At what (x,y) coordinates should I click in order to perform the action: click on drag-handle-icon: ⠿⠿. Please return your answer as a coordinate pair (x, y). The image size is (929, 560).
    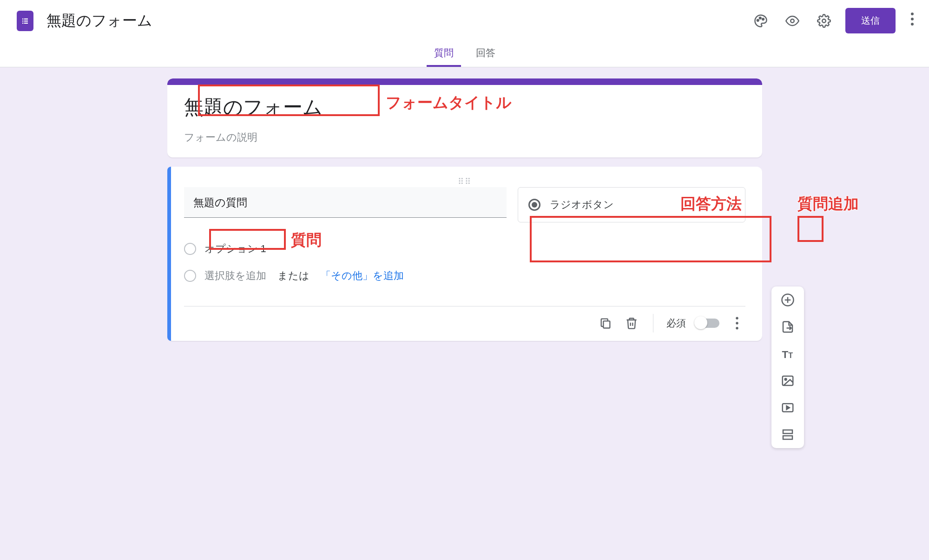
    Looking at the image, I should click on (465, 183).